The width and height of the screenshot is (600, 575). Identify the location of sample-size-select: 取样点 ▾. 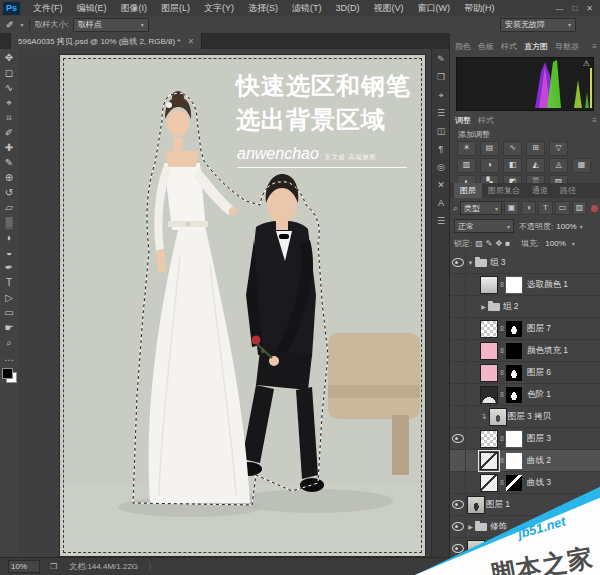
(111, 25).